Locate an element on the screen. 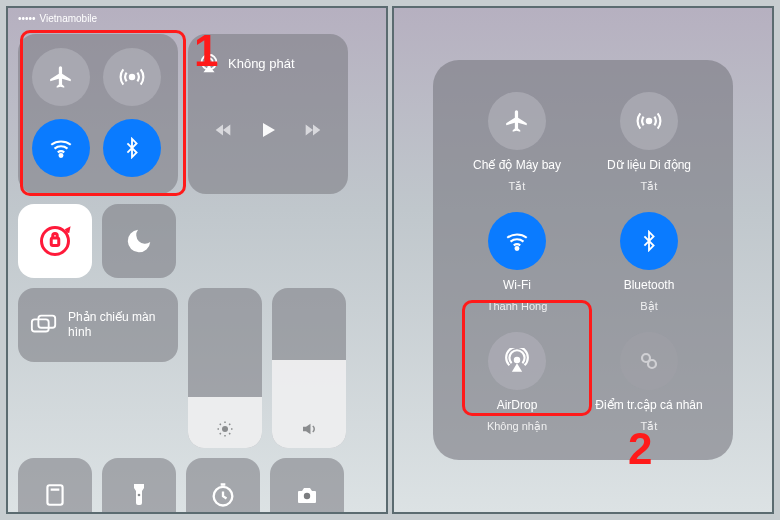  rewind-icon is located at coordinates (223, 130).